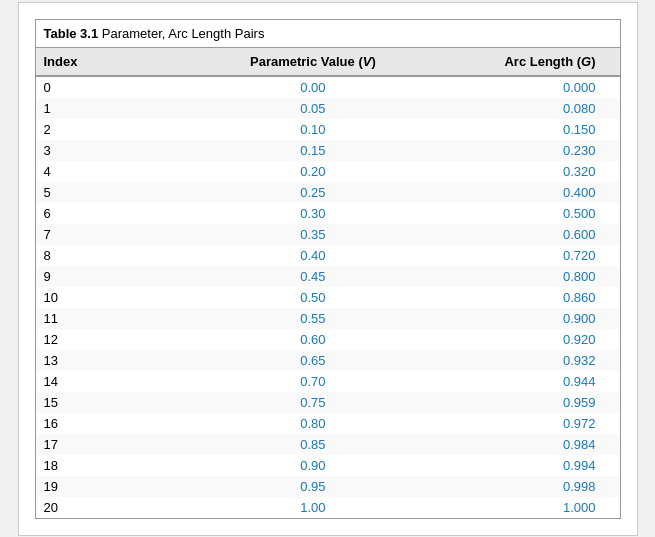 This screenshot has height=537, width=655. Describe the element at coordinates (328, 298) in the screenshot. I see `table-row: 100.500.860` at that location.